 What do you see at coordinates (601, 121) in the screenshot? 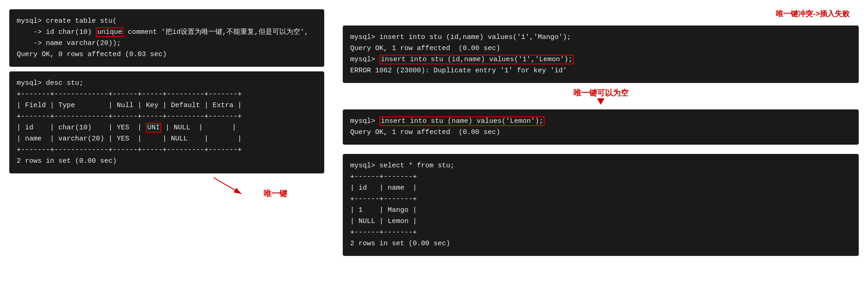
I see `null-line-1: mysql> insert into stu (name) values('Le…` at bounding box center [601, 121].